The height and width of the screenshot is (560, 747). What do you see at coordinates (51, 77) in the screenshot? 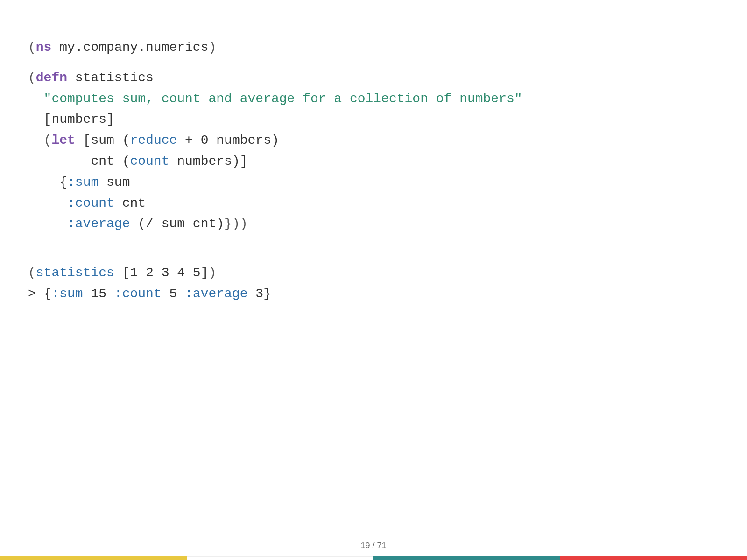
I see `defn-keyword: defn` at bounding box center [51, 77].